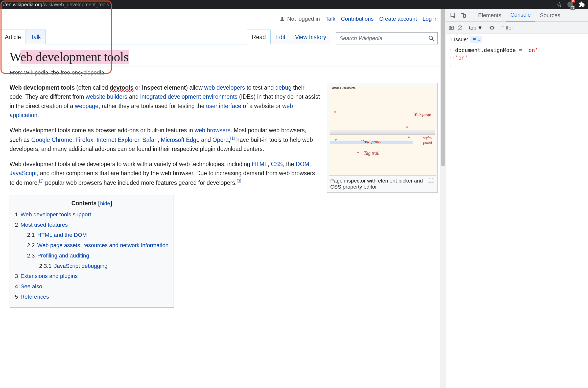 The height and width of the screenshot is (388, 588). Describe the element at coordinates (223, 19) in the screenshot. I see `wiki-user-nav: Not logged in Talk Contributions Create …` at that location.